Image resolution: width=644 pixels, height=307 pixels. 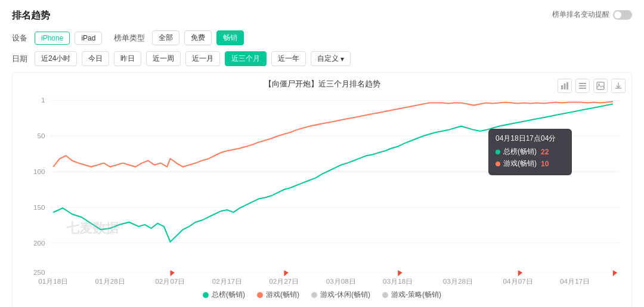 What do you see at coordinates (600, 86) in the screenshot?
I see `image-icon-btn` at bounding box center [600, 86].